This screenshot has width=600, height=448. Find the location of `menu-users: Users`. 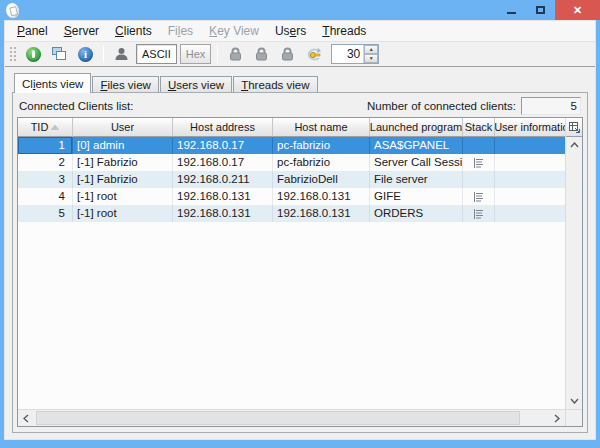

menu-users: Users is located at coordinates (290, 32).